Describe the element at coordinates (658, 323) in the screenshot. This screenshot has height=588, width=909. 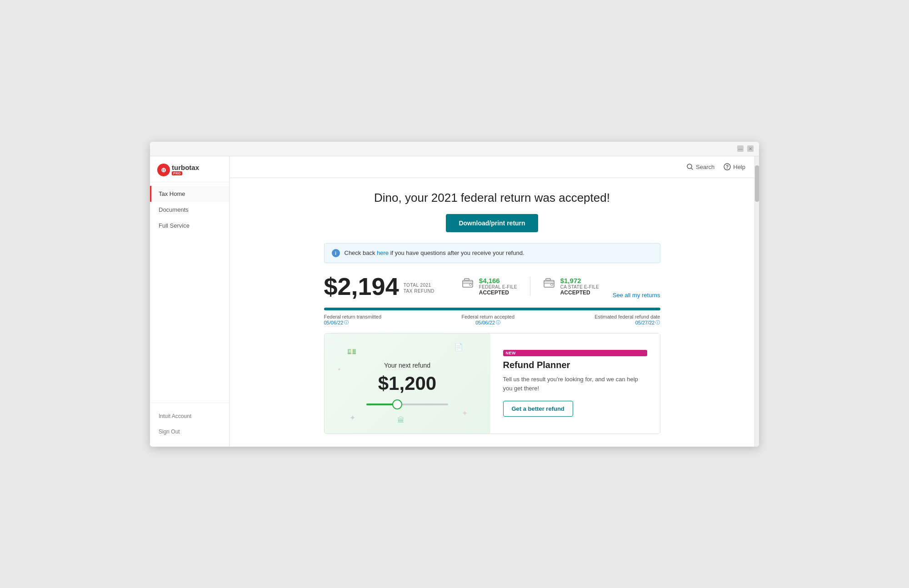
I see `info-circle-icon-3: ⓘ` at that location.